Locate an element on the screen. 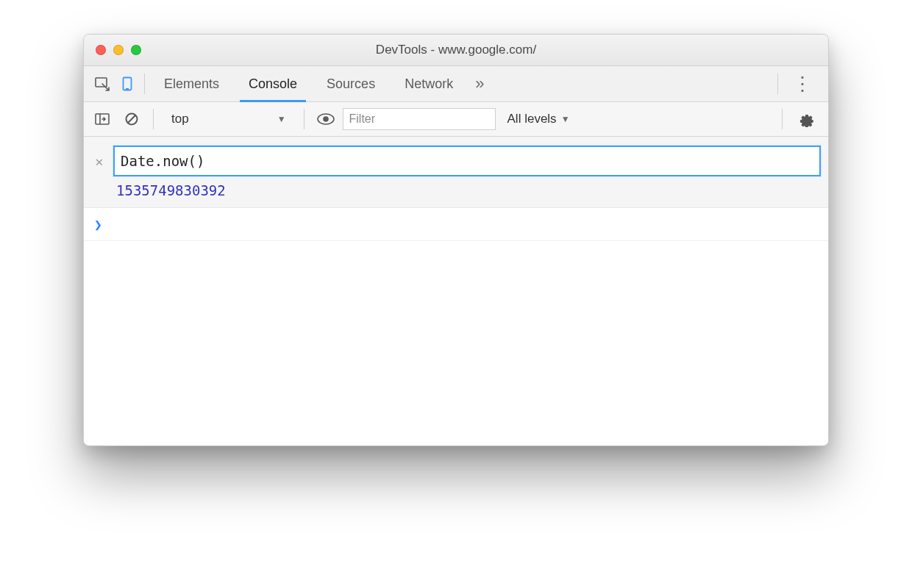 This screenshot has height=588, width=912. inspect-icon is located at coordinates (102, 84).